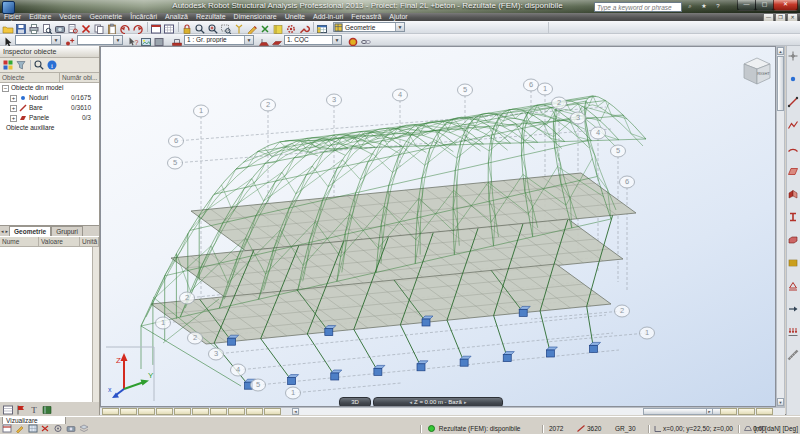 The image size is (800, 434). I want to click on material-icon, so click(794, 261).